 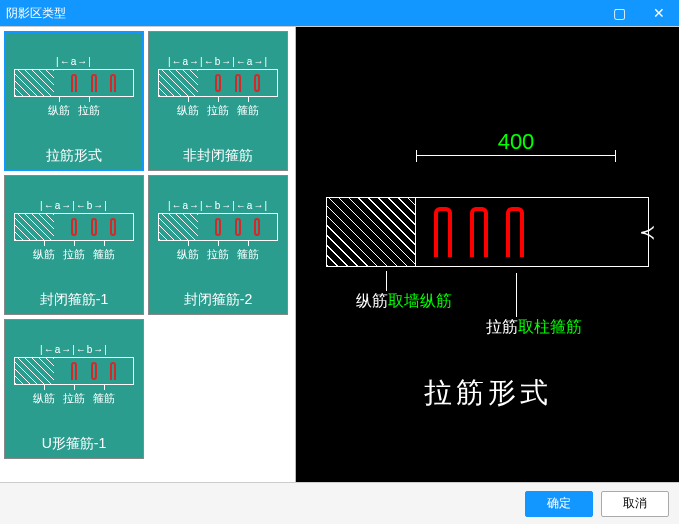 I want to click on maximize-icon: ▢, so click(x=619, y=13).